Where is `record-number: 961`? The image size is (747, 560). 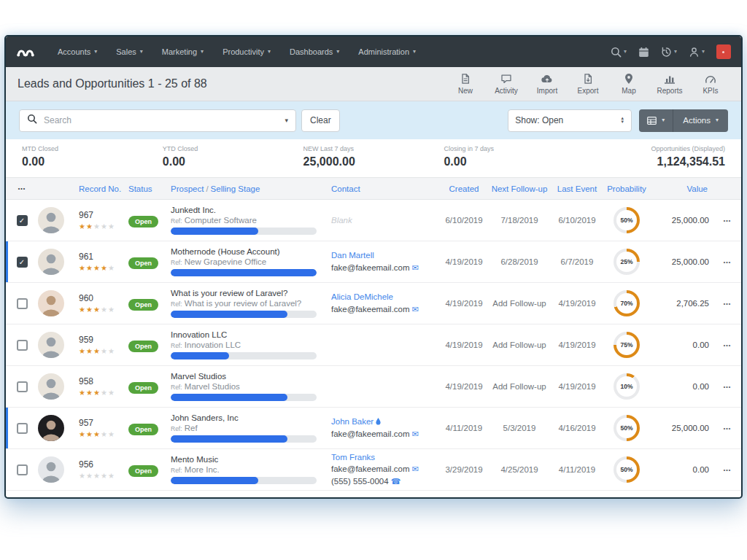 record-number: 961 is located at coordinates (104, 257).